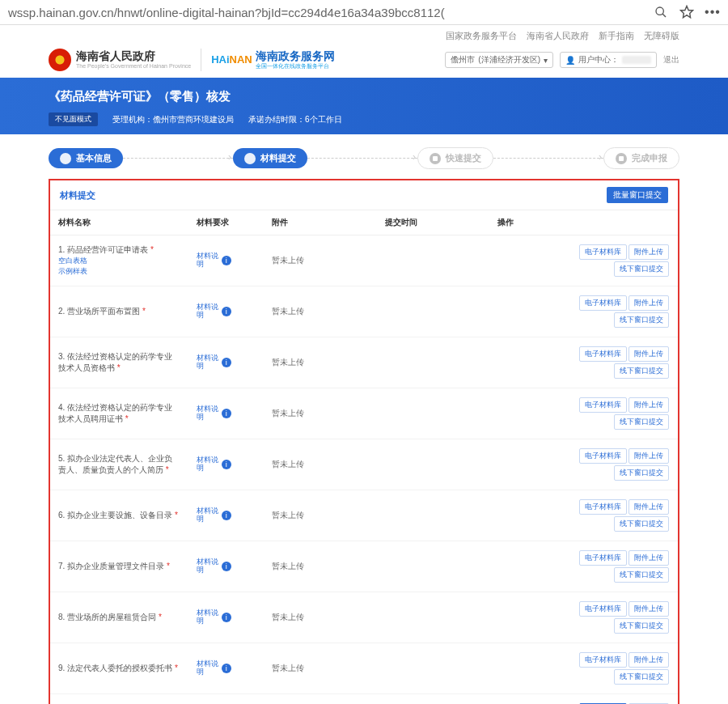 This screenshot has height=704, width=728. I want to click on page-title: 《药品经营许可证》（零售）核发, so click(364, 97).